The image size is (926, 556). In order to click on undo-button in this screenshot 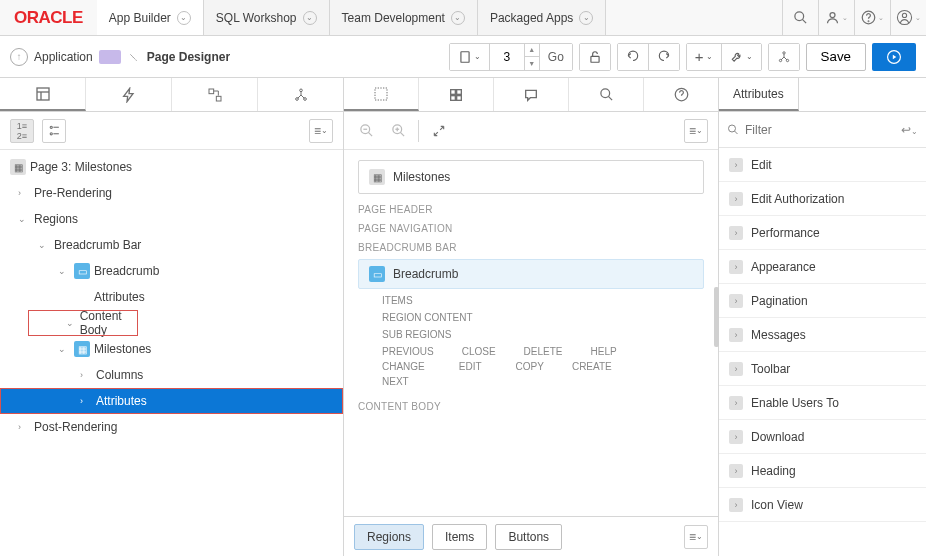, I will do `click(634, 57)`.